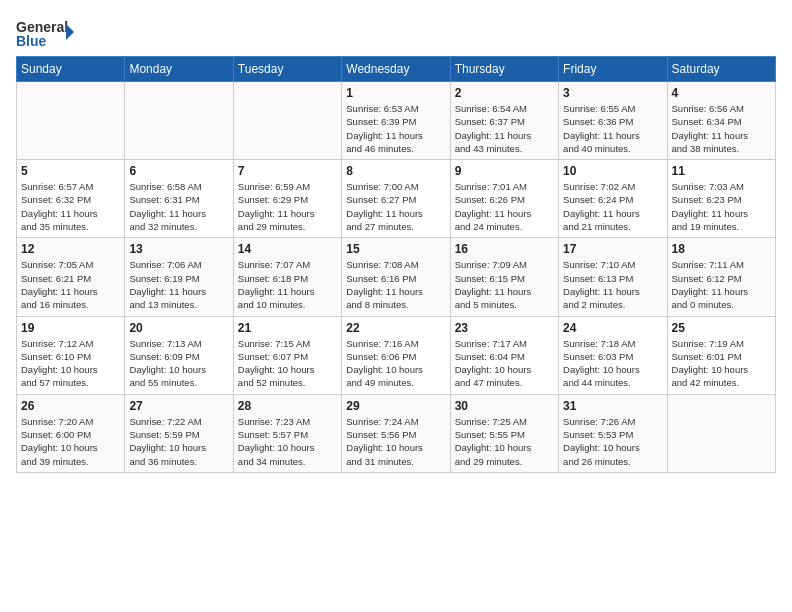  What do you see at coordinates (71, 199) in the screenshot?
I see `day-cell: 5Sunrise: 6:57 AM Sunset: 6:32 PM Daylig…` at bounding box center [71, 199].